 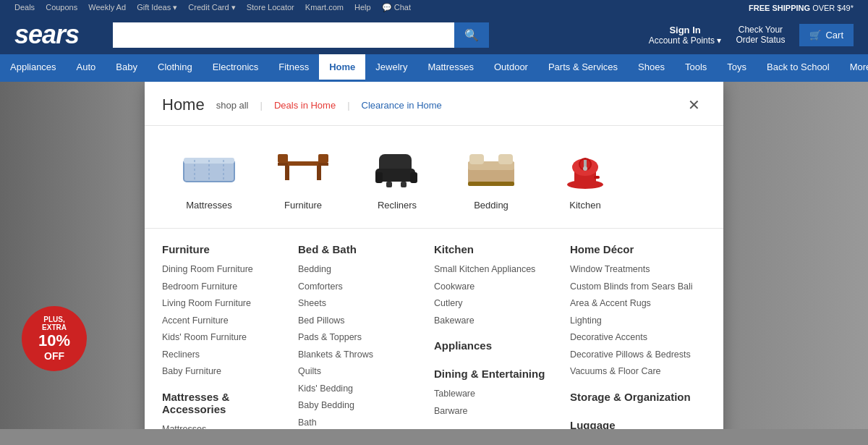 I want to click on barware-item: Barware, so click(x=496, y=412).